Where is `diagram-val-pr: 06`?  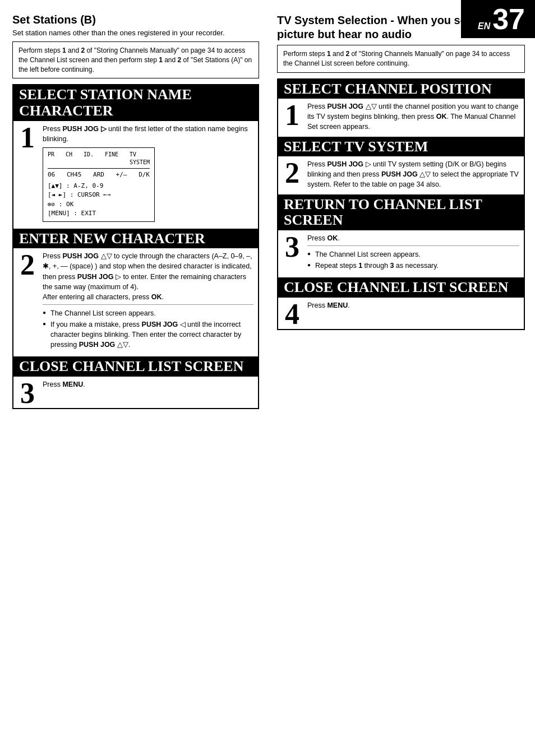 diagram-val-pr: 06 is located at coordinates (52, 175).